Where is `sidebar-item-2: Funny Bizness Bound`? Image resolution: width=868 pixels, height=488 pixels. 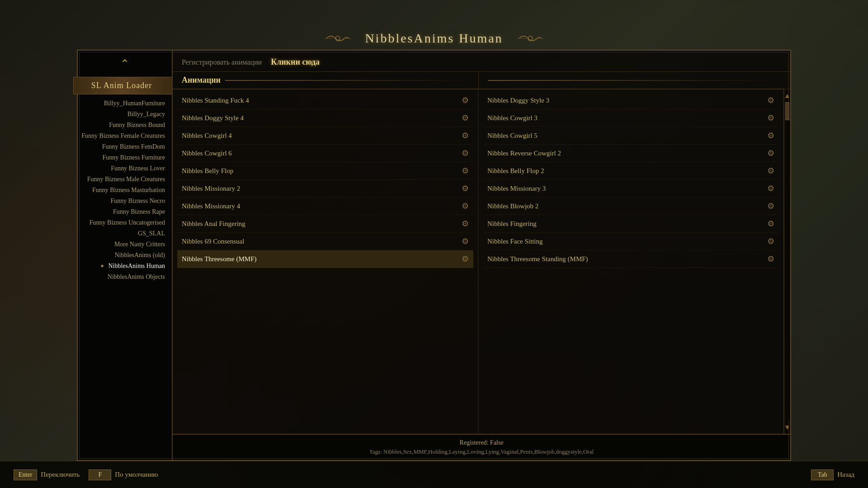
sidebar-item-2: Funny Bizness Bound is located at coordinates (125, 125).